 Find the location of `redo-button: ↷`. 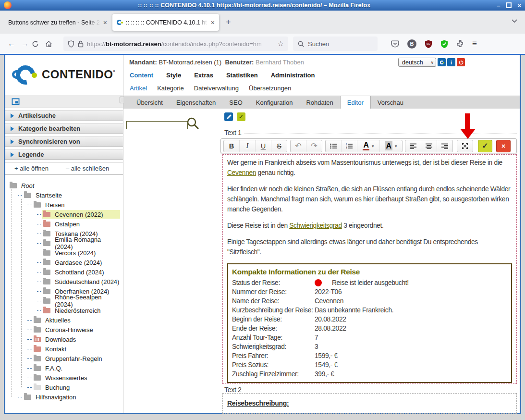

redo-button: ↷ is located at coordinates (314, 146).